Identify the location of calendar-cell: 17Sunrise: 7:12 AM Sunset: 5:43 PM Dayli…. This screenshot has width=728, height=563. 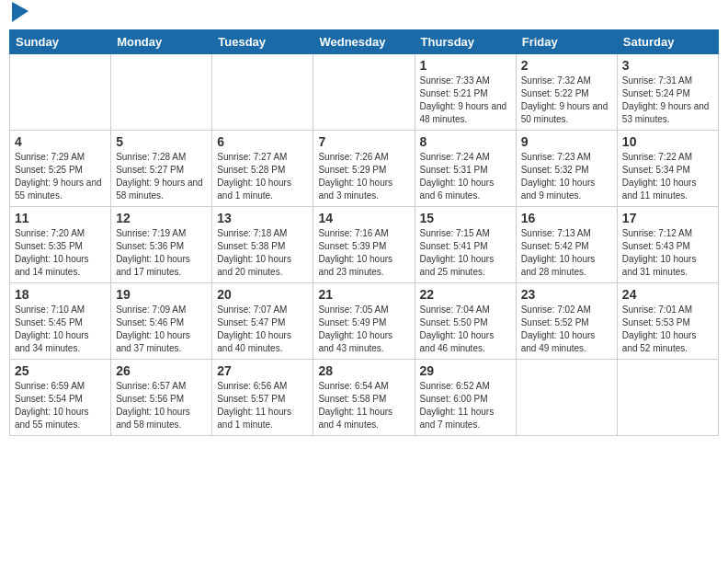
(667, 245).